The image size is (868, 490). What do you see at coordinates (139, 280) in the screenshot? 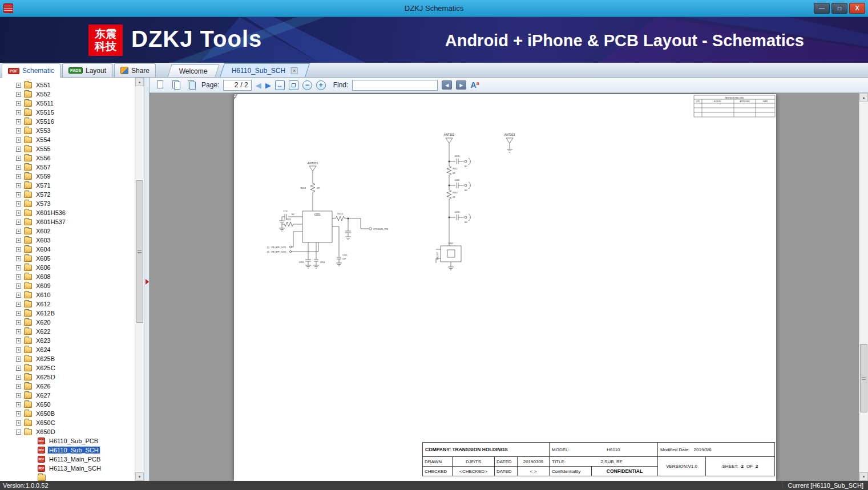
I see `tree-scrollbar: ▲ ▼` at bounding box center [139, 280].